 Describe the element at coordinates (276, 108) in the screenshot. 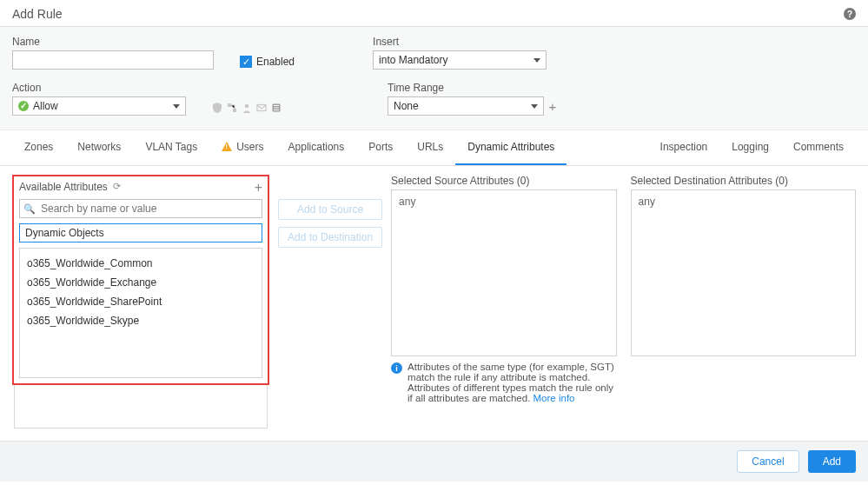

I see `list-icon` at that location.